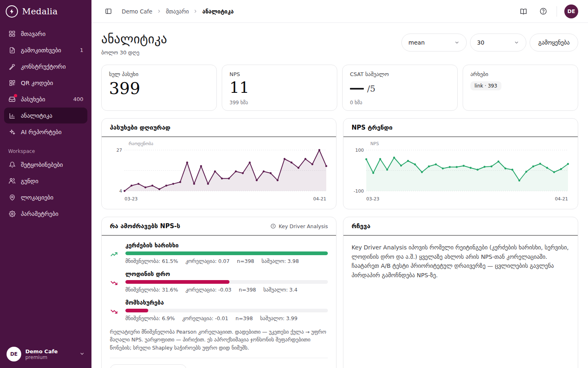 This screenshot has height=368, width=588. Describe the element at coordinates (12, 99) in the screenshot. I see `inbox-icon` at that location.